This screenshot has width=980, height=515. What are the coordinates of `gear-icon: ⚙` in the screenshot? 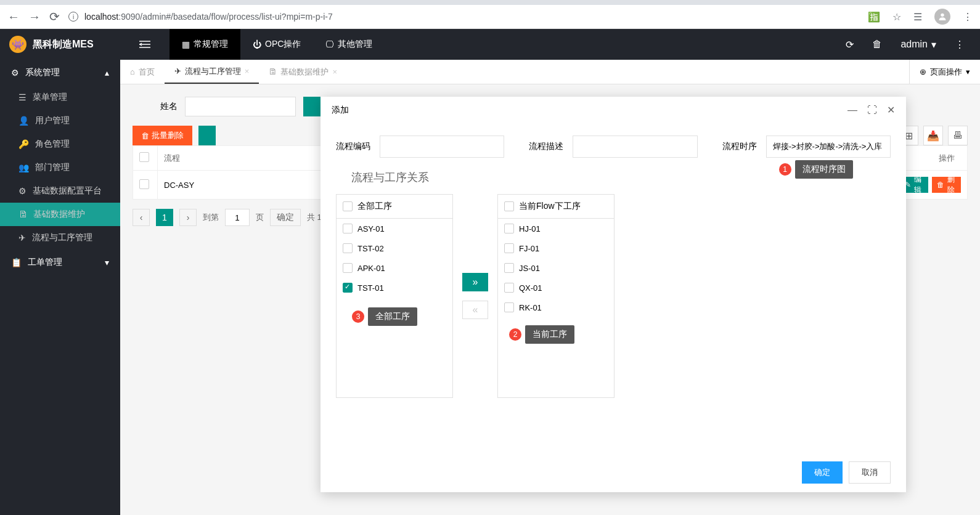 It's located at (22, 191).